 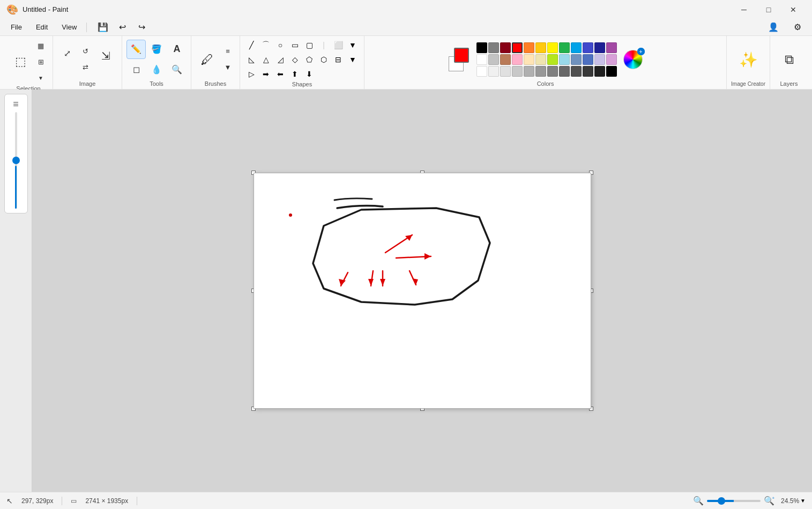 I want to click on zoom-dropdown-button: ▼, so click(x=803, y=501).